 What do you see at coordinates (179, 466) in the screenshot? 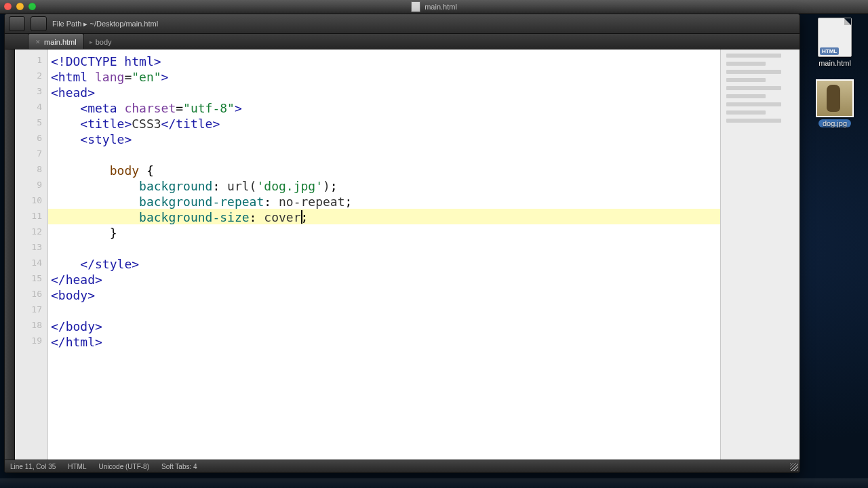
I see `status-indent: Soft Tabs: 4` at bounding box center [179, 466].